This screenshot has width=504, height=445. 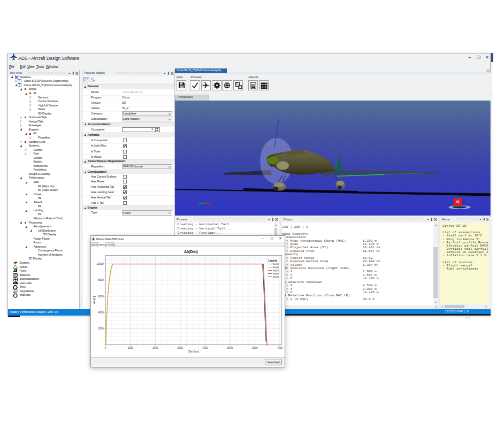 What do you see at coordinates (458, 202) in the screenshot?
I see `svg-text: B` at bounding box center [458, 202].